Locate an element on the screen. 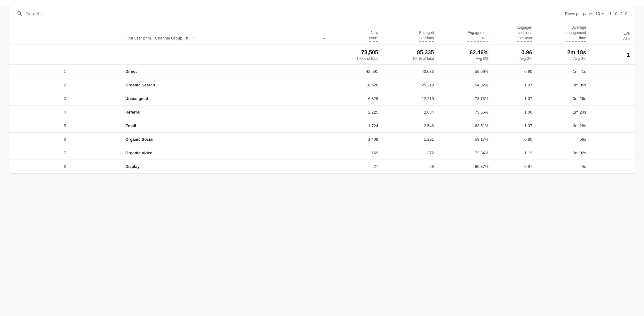 The height and width of the screenshot is (316, 644). dimension-col-label: First user prim…Channel Group) is located at coordinates (154, 38).